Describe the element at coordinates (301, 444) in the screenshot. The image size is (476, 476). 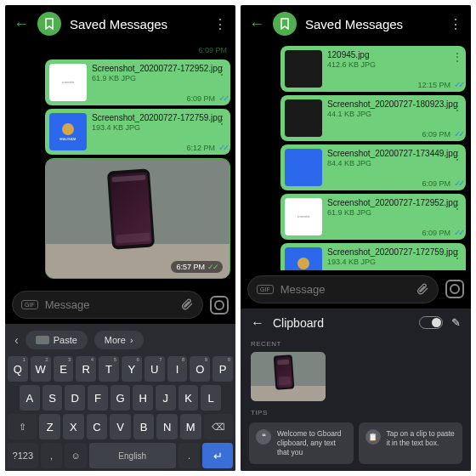
I see `tip-card: ❝ Welcome to Gboard clipboard, any text …` at that location.